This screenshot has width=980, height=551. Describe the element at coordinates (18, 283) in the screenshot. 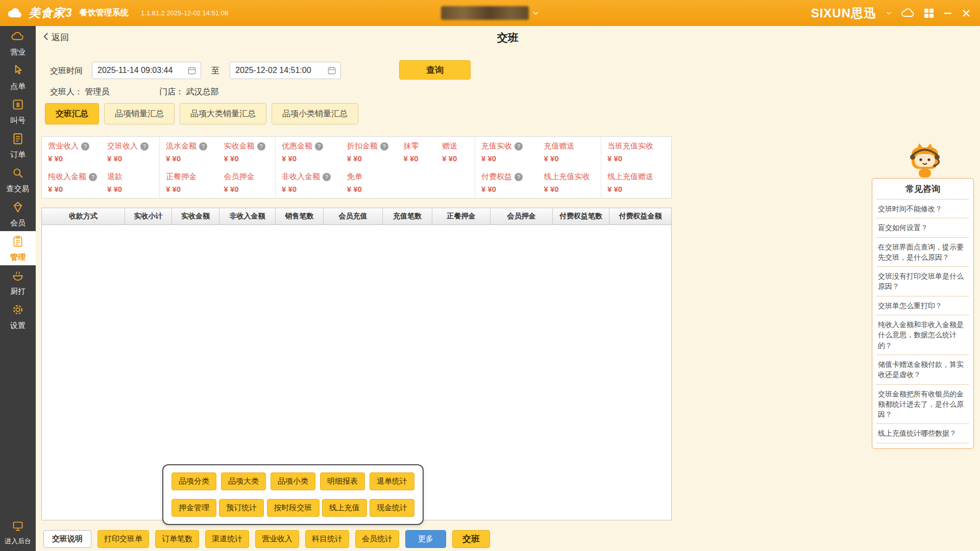

I see `sidebar-item-kitchen-print: 厨打` at that location.